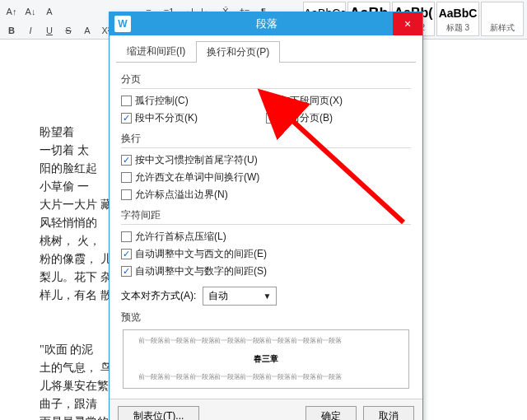  What do you see at coordinates (127, 119) in the screenshot?
I see `checkbox-keep-lines` at bounding box center [127, 119].